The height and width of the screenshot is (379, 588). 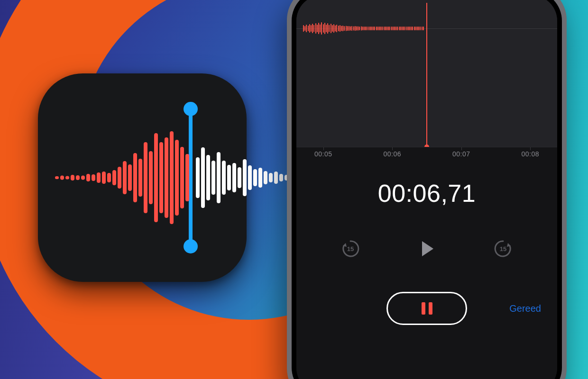 I want to click on timeline-tick: 00:06, so click(x=392, y=154).